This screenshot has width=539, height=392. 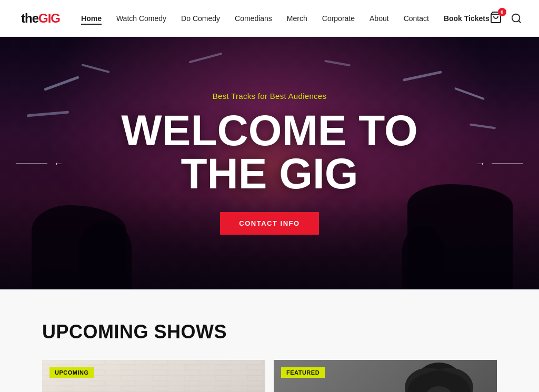 What do you see at coordinates (29, 18) in the screenshot?
I see `logo-the: the` at bounding box center [29, 18].